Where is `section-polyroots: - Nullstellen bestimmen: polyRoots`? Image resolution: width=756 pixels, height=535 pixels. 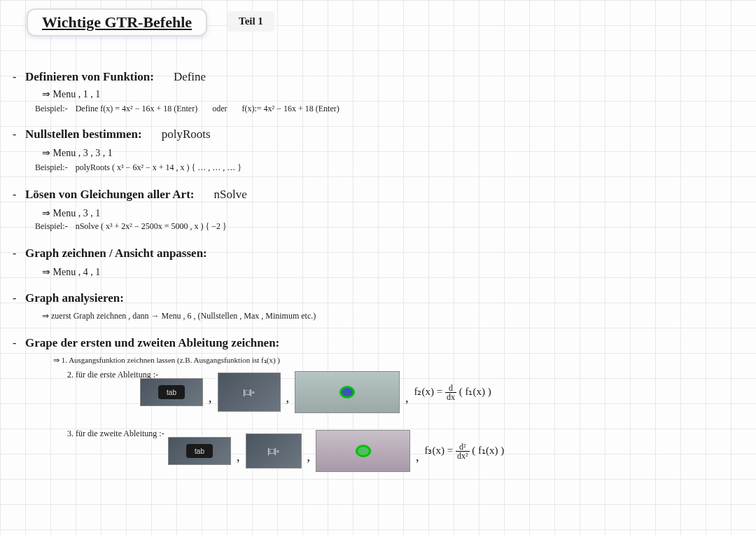 section-polyroots: - Nullstellen bestimmen: polyRoots is located at coordinates (112, 134).